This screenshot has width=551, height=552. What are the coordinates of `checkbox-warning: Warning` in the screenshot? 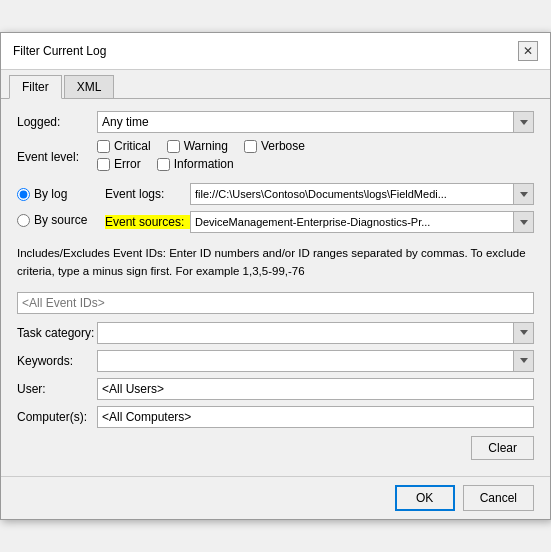 It's located at (198, 146).